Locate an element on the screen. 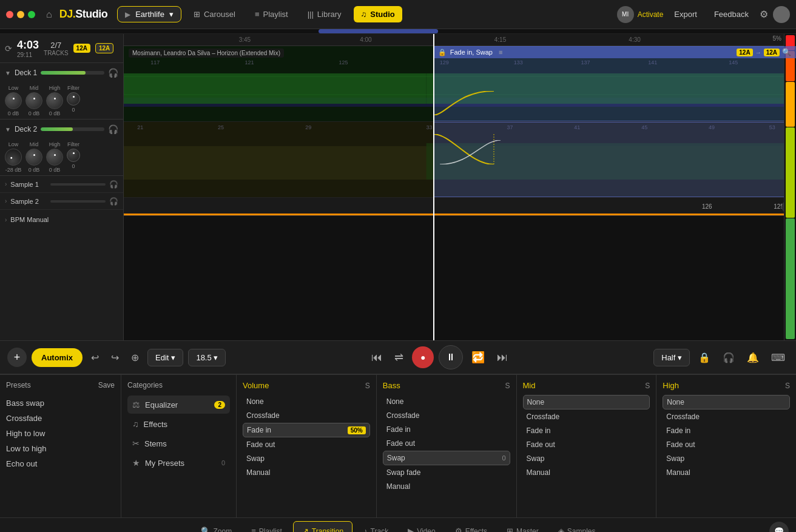 The image size is (796, 532). bpm-button: 18.5 ▾ is located at coordinates (207, 358).